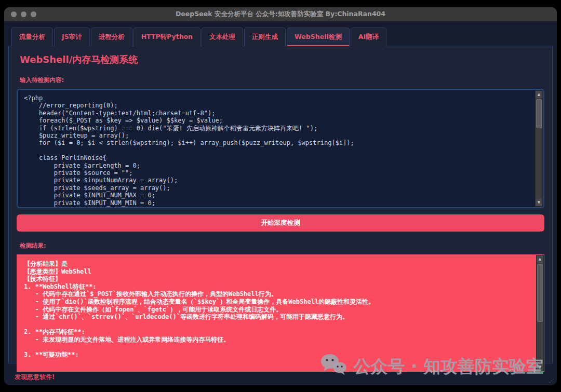 The height and width of the screenshot is (392, 561). What do you see at coordinates (33, 15) in the screenshot?
I see `maximize-window-icon` at bounding box center [33, 15].